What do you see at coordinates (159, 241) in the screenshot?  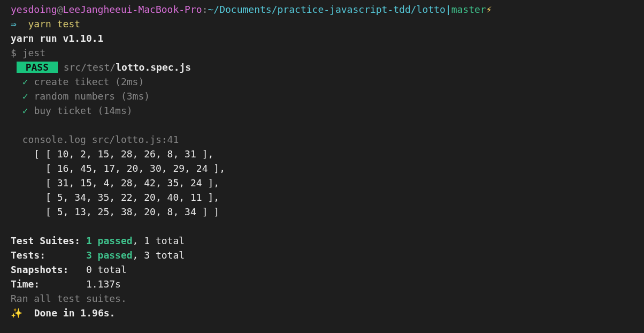 I see `summary-rest: , 1 total` at bounding box center [159, 241].